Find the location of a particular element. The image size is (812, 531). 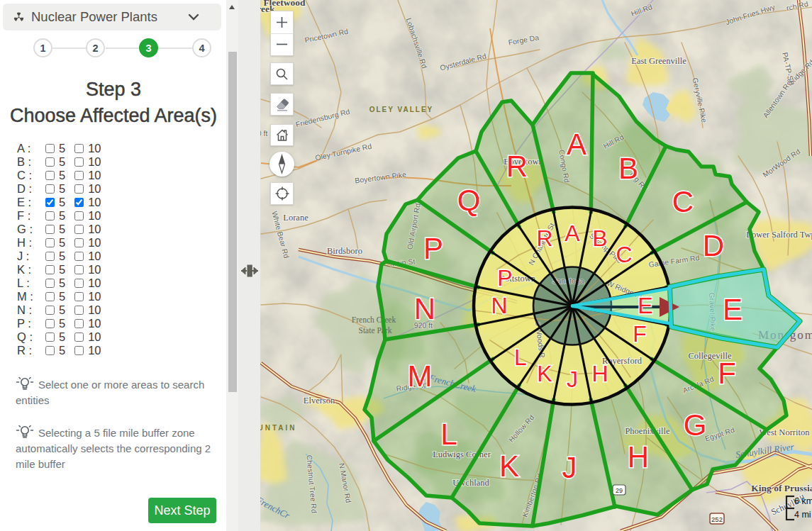

svg-text: UNTAIN is located at coordinates (279, 428).